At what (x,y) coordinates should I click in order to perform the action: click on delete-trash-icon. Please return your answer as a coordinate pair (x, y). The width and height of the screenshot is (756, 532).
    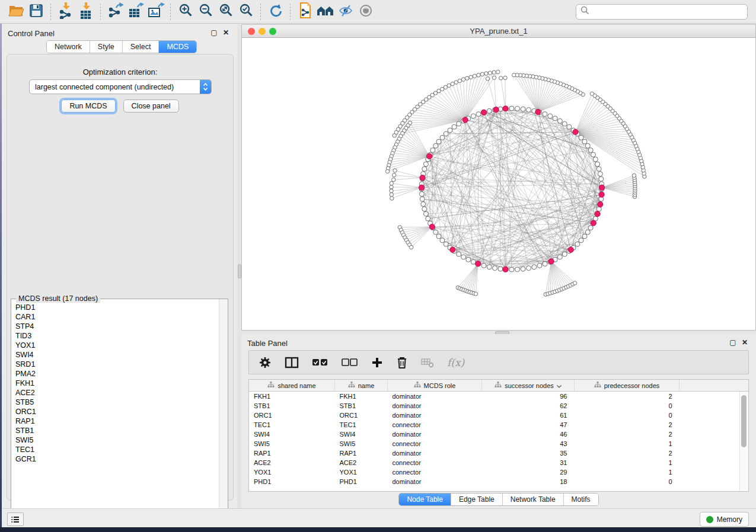
    Looking at the image, I should click on (402, 363).